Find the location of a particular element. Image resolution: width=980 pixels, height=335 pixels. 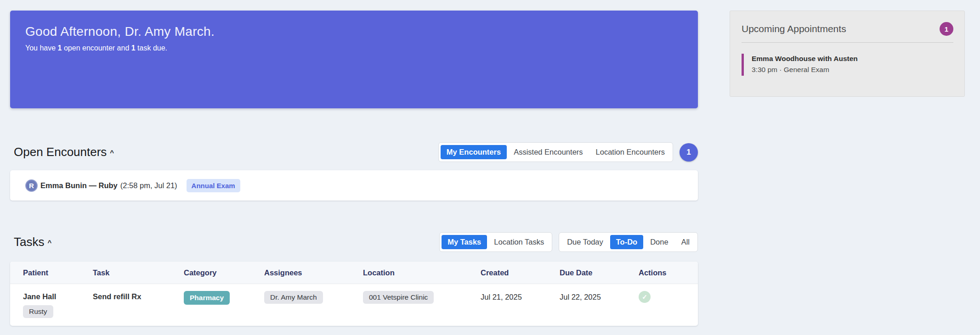

filter-to-do: To-Do is located at coordinates (627, 242).